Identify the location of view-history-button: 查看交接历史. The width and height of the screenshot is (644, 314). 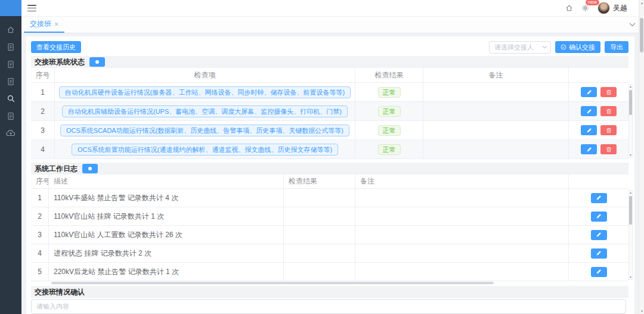
(56, 47).